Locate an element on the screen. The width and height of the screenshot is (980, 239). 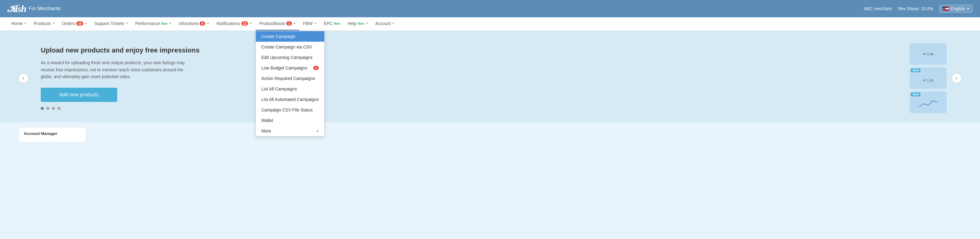
banner-next-button: › is located at coordinates (956, 78).